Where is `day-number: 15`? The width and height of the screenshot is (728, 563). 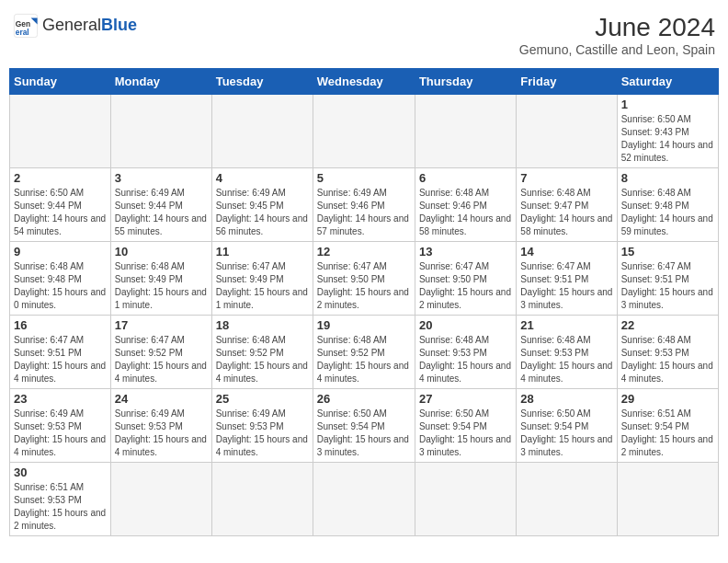
day-number: 15 is located at coordinates (667, 252).